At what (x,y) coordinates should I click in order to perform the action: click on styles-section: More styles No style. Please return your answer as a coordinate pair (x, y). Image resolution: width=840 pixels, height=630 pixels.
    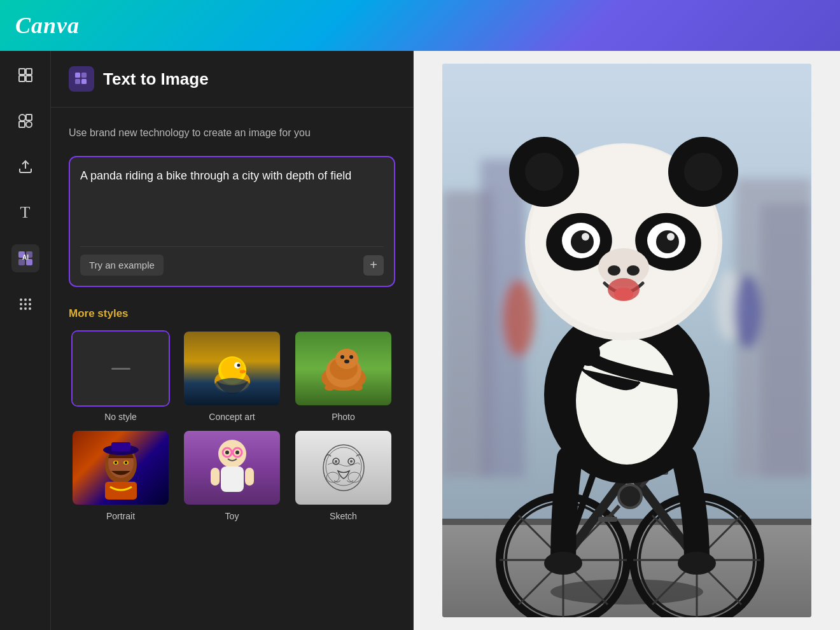
    Looking at the image, I should click on (232, 414).